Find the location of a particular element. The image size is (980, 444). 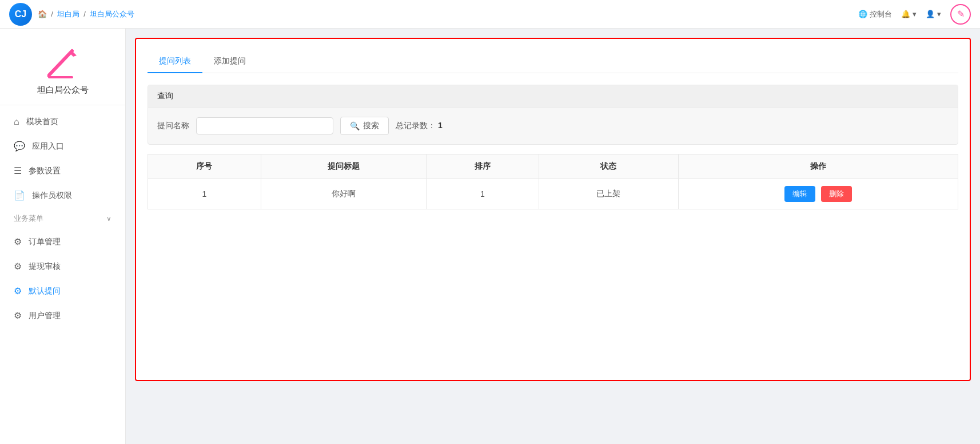

delete-button: 删除 is located at coordinates (836, 194).